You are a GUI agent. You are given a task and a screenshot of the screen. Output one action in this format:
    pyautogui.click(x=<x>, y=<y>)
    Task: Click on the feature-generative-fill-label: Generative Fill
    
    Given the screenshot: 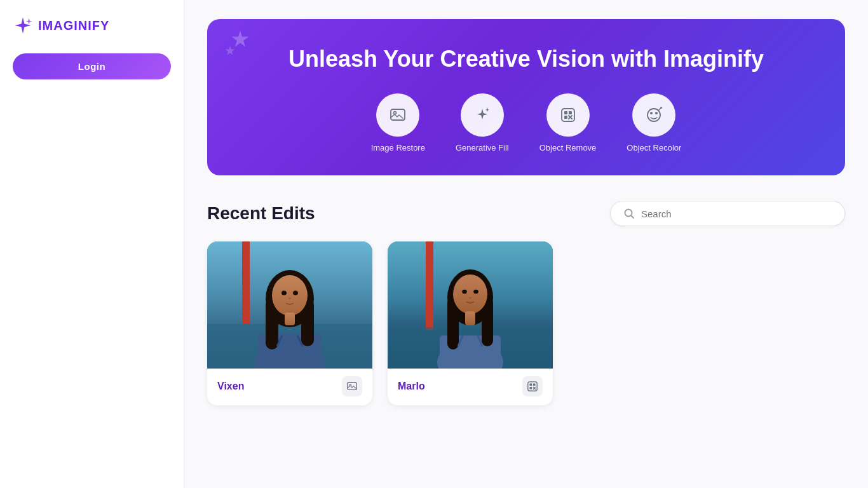 What is the action you would take?
    pyautogui.click(x=482, y=147)
    